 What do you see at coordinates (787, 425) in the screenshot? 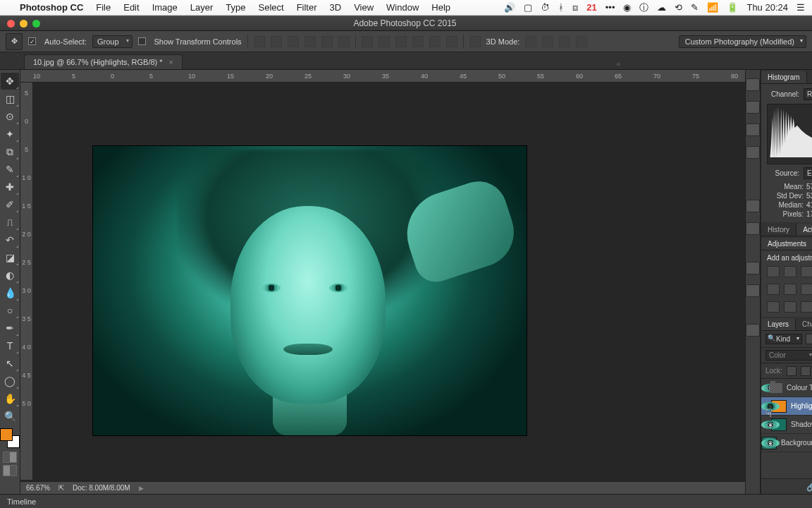
I see `layer-shadows: 👁 Shadows` at bounding box center [787, 425].